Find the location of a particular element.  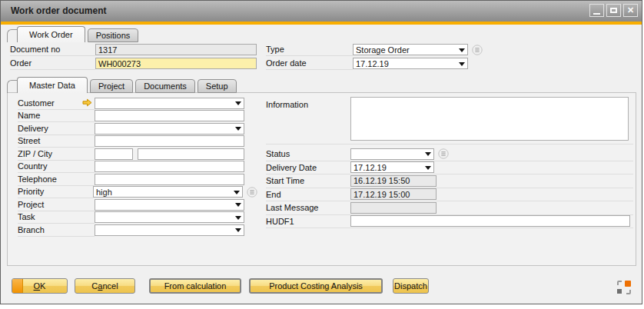

information-textarea is located at coordinates (490, 118).